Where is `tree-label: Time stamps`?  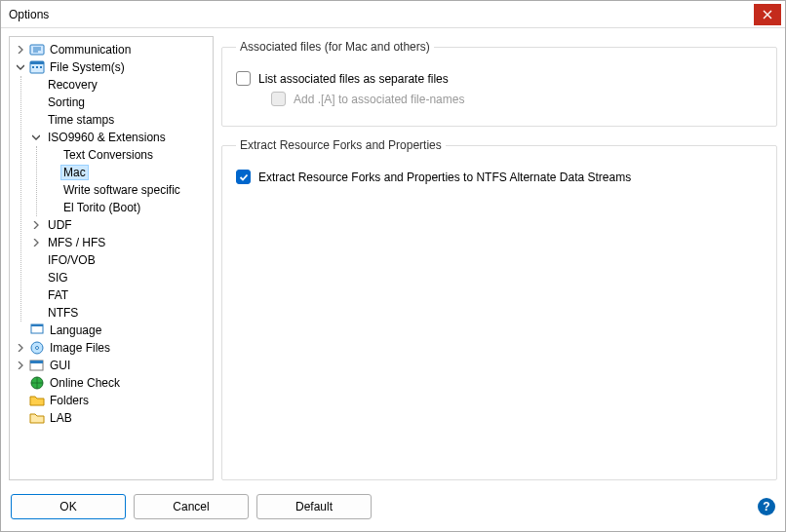 tree-label: Time stamps is located at coordinates (81, 120).